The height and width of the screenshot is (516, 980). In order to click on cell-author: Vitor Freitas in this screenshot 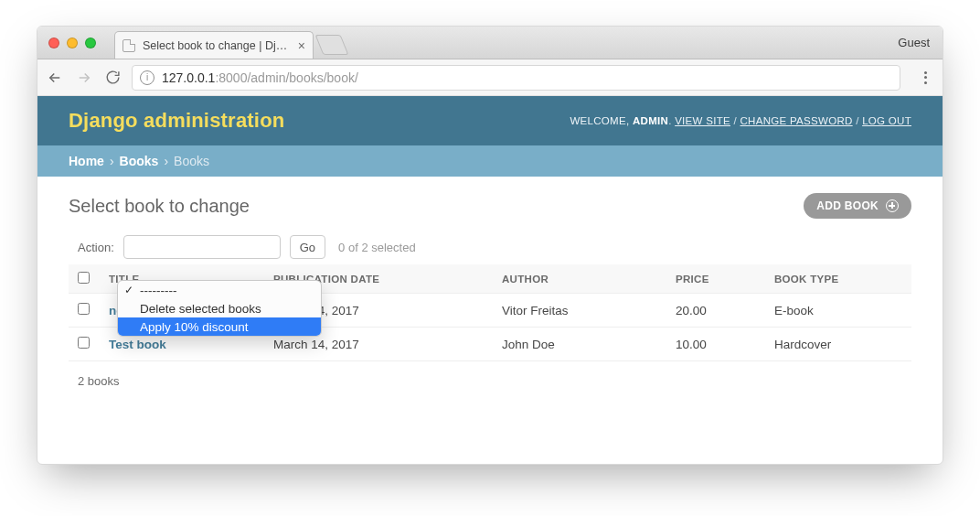, I will do `click(580, 311)`.